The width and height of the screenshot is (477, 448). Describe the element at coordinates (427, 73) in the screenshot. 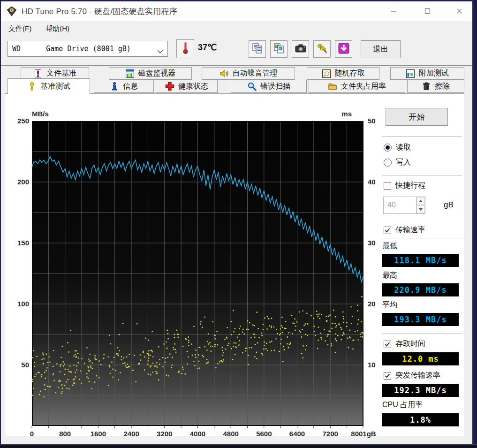

I see `tab-row1-4: 附加测试` at that location.